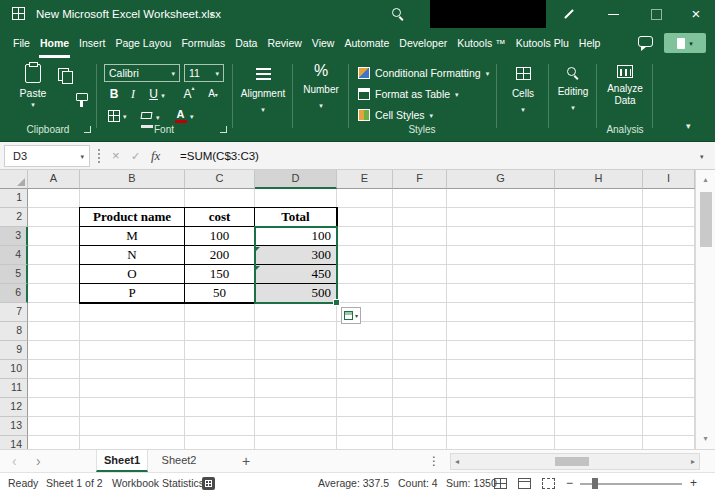  Describe the element at coordinates (92, 43) in the screenshot. I see `tab-insert: Insert` at that location.